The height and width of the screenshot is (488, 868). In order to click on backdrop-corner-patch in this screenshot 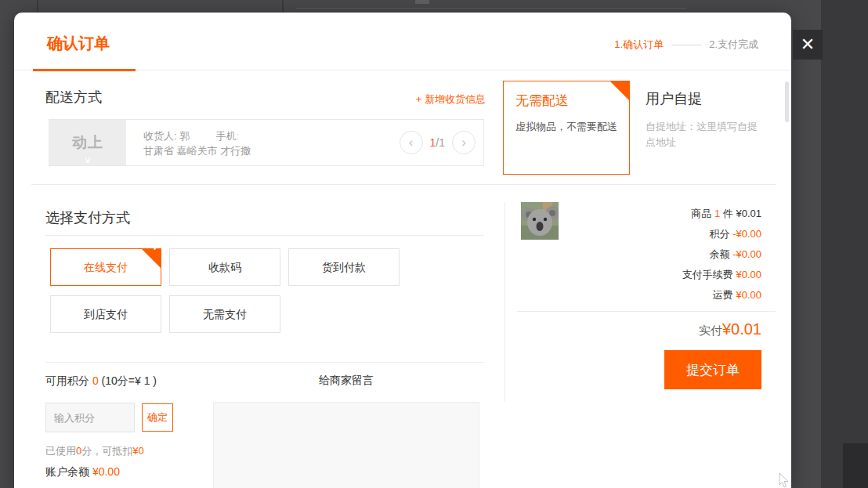, I will do `click(855, 465)`.